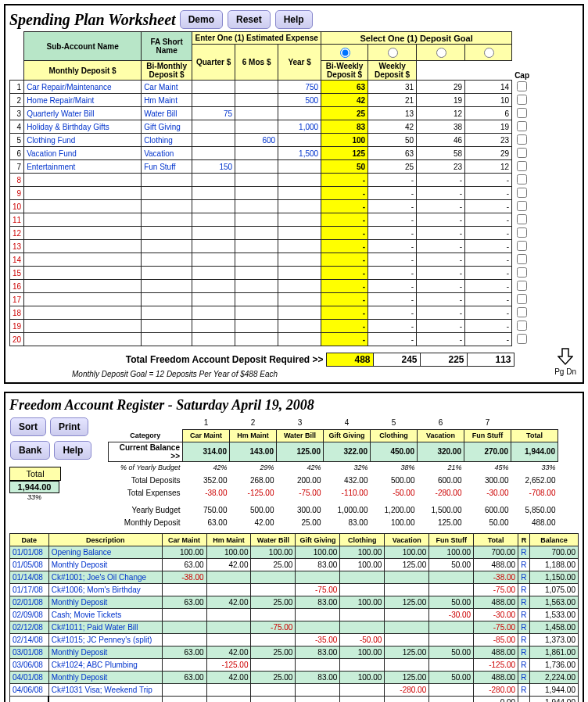 The width and height of the screenshot is (588, 702). Describe the element at coordinates (105, 590) in the screenshot. I see `trans-desc: Ck#1006; Mom's Birthday` at that location.